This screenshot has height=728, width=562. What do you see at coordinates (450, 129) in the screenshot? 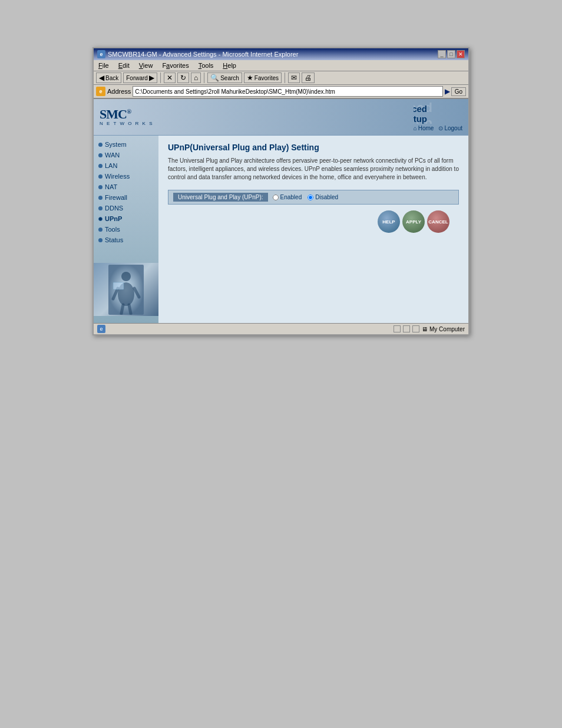
I see `logout-link: ⊙ Logout` at bounding box center [450, 129].